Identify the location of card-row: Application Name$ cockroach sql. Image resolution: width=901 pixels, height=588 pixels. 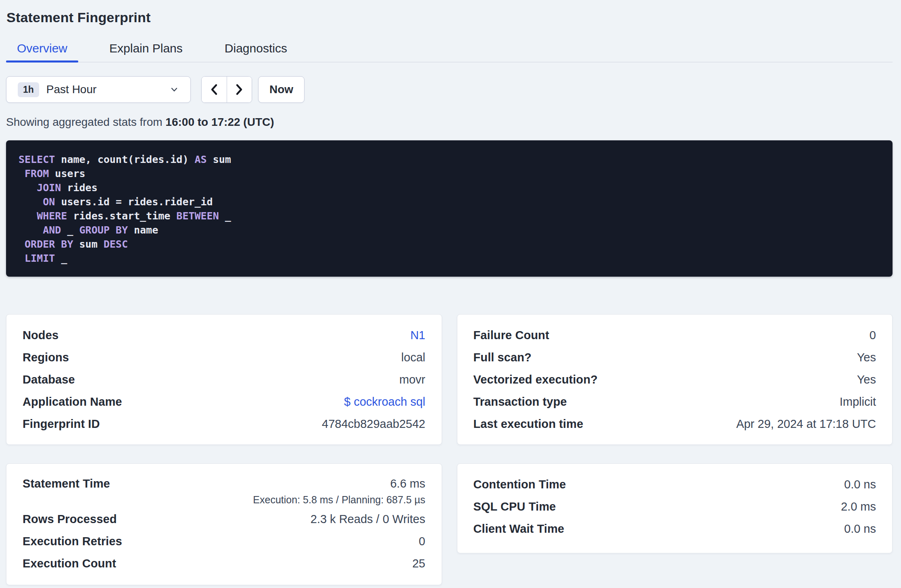
(224, 402).